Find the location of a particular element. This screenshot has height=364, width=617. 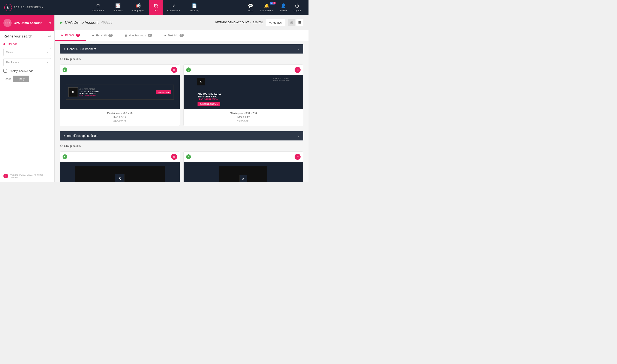

nav-invoicing: 📄 Invoicing is located at coordinates (194, 7).